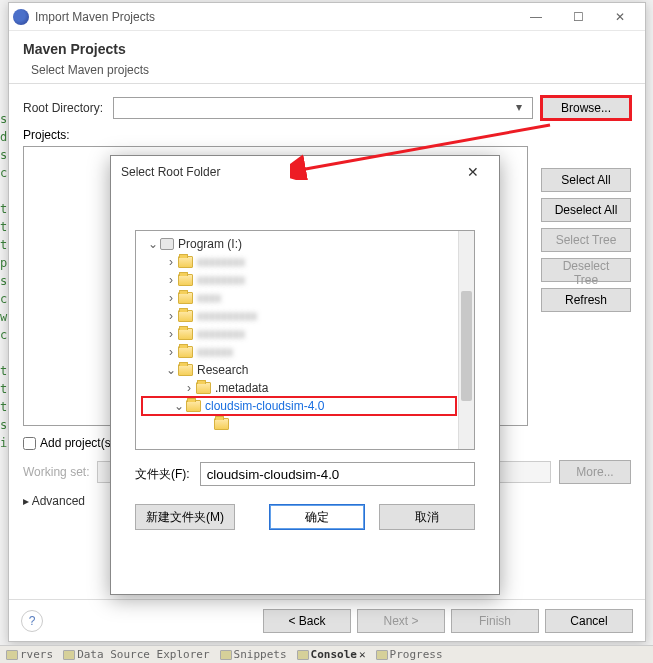 This screenshot has height=663, width=653. I want to click on deselect-tree-button: Deselect Tree, so click(586, 270).